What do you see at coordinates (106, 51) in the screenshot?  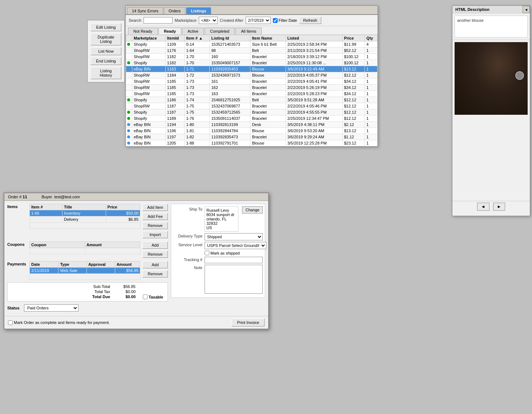 I see `list-now-button: List Now` at bounding box center [106, 51].